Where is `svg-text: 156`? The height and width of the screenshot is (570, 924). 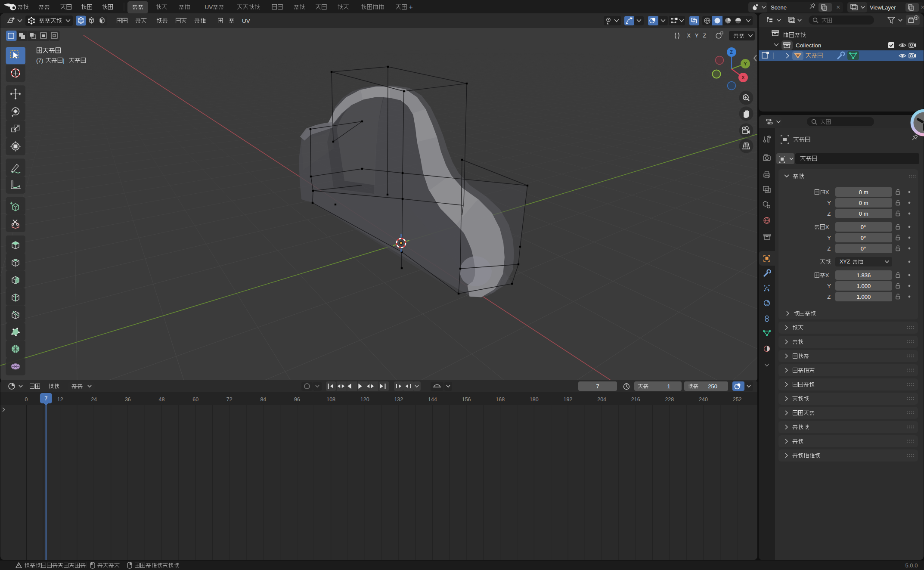
svg-text: 156 is located at coordinates (467, 400).